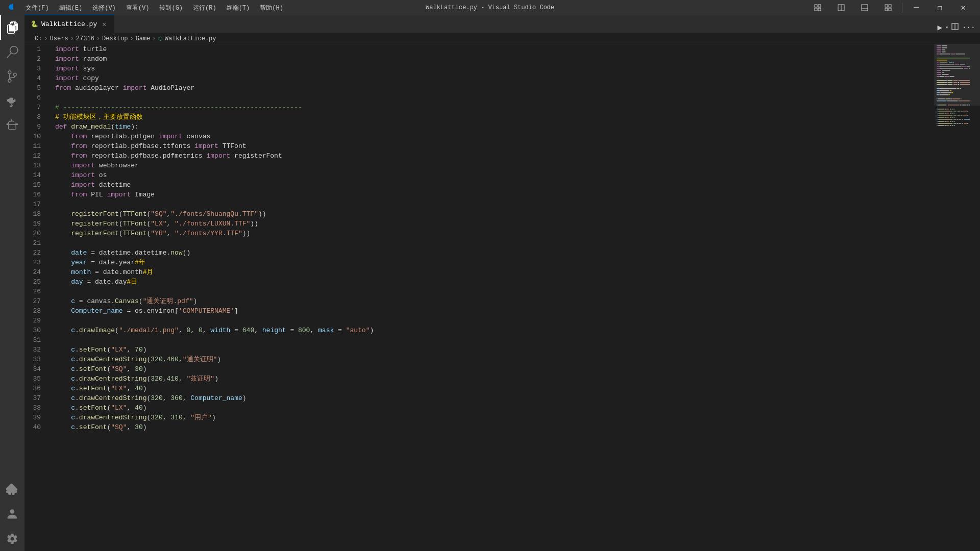 The image size is (980, 551). What do you see at coordinates (69, 24) in the screenshot?
I see `tab-filename: WalkLattice.py` at bounding box center [69, 24].